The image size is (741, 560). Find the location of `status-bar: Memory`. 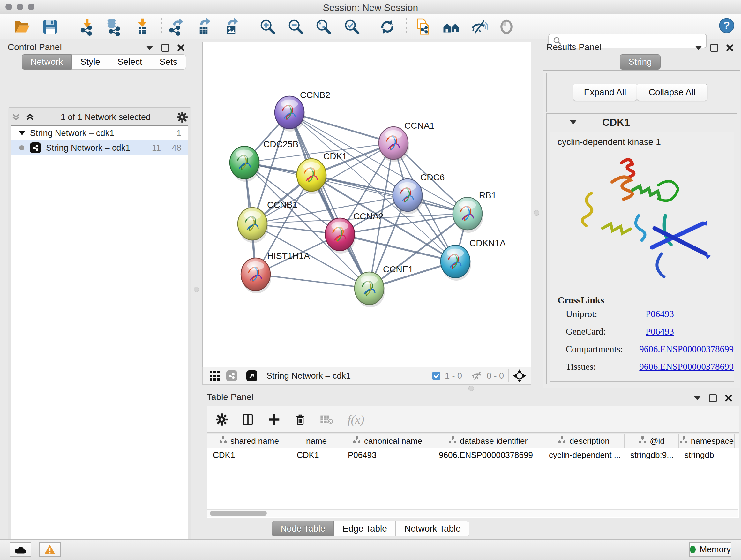

status-bar: Memory is located at coordinates (370, 550).